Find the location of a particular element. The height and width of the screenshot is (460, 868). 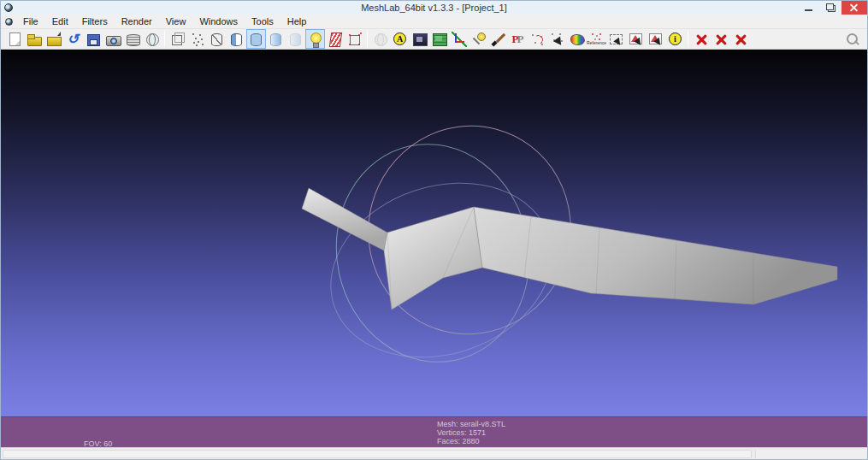

texture-render-icon is located at coordinates (296, 39).